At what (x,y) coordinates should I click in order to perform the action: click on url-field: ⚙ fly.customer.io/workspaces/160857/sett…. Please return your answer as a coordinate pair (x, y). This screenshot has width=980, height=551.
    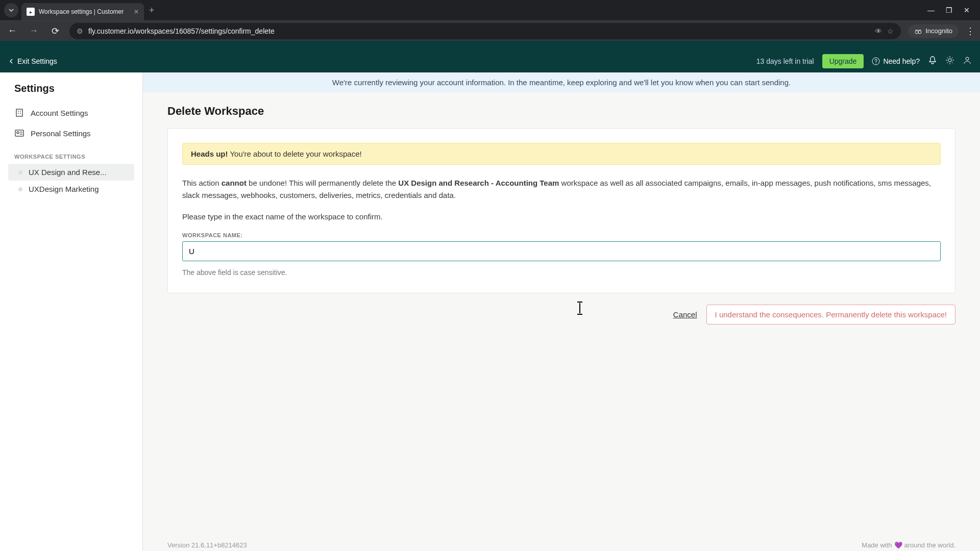
    Looking at the image, I should click on (485, 31).